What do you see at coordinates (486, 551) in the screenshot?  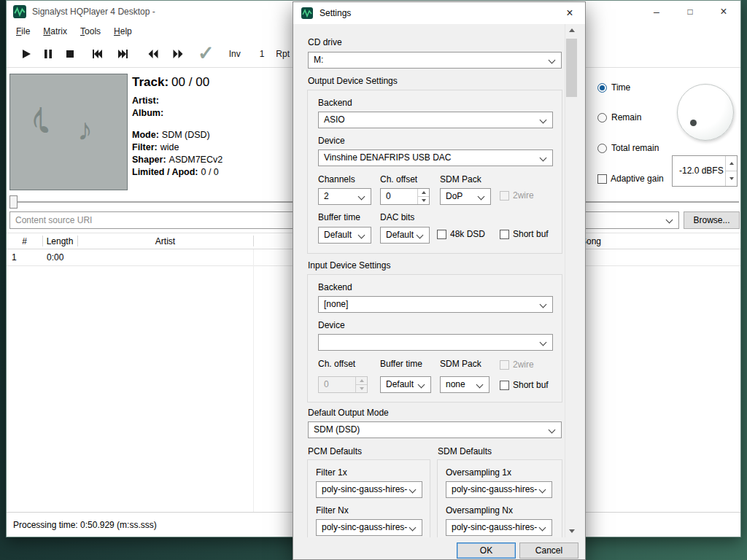 I see `ok-button: OK` at bounding box center [486, 551].